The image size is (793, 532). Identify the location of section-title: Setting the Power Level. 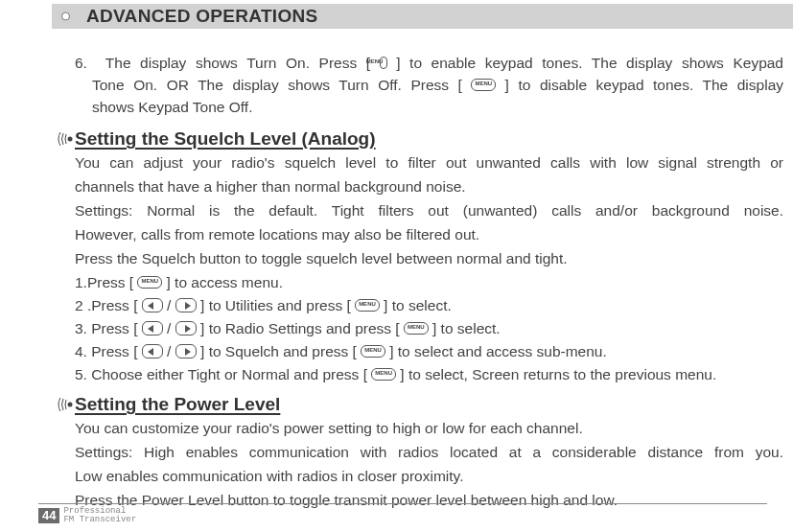
(177, 405).